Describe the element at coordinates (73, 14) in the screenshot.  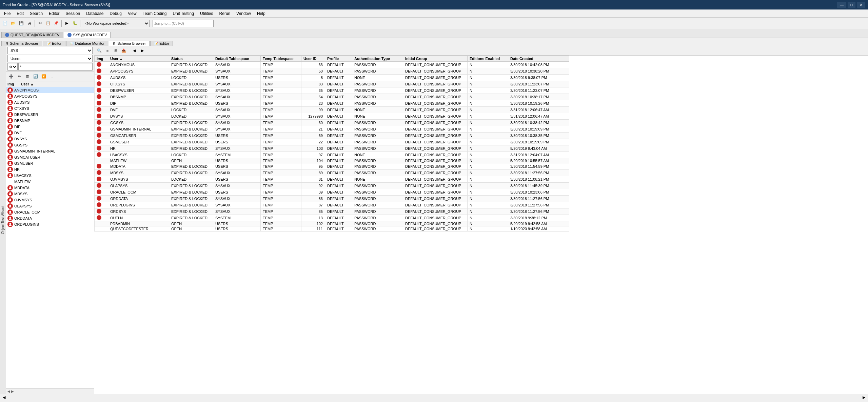
I see `menu-item-session: Session` at that location.